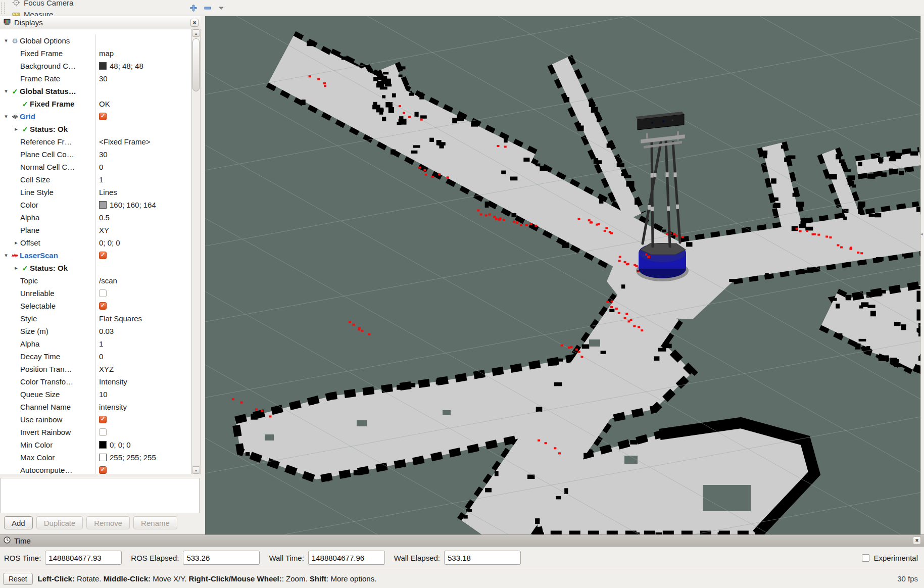 Image resolution: width=924 pixels, height=588 pixels. Describe the element at coordinates (221, 8) in the screenshot. I see `tool-options-button` at that location.